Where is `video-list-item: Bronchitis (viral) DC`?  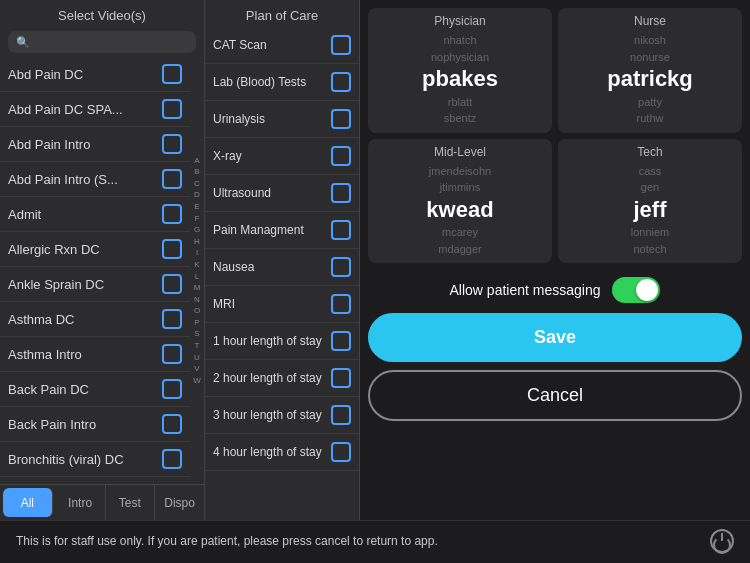 video-list-item: Bronchitis (viral) DC is located at coordinates (95, 460).